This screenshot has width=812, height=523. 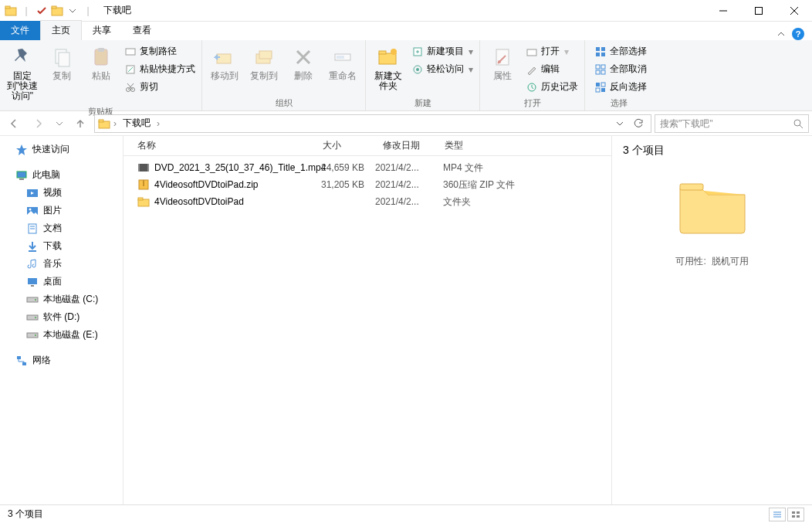 What do you see at coordinates (524, 145) in the screenshot?
I see `col-type: 类型` at bounding box center [524, 145].